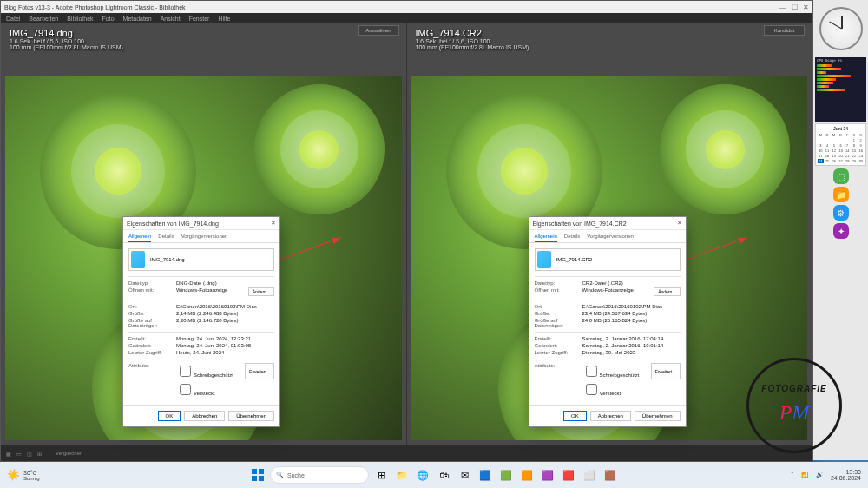 The image size is (868, 488). What do you see at coordinates (608, 321) in the screenshot?
I see `properties-dialog-right: Eigenschaften von IMG_7914.CR2✕ Allgemei…` at bounding box center [608, 321].